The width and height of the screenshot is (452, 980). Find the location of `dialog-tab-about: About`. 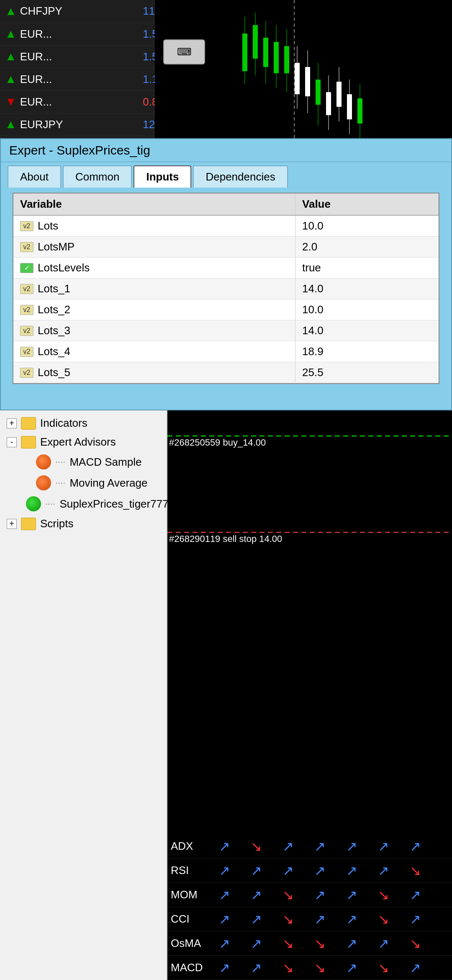

dialog-tab-about: About is located at coordinates (34, 177).